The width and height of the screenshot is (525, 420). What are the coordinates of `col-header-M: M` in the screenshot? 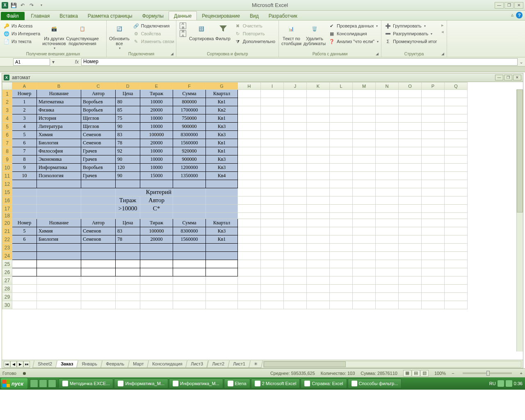 It's located at (364, 86).